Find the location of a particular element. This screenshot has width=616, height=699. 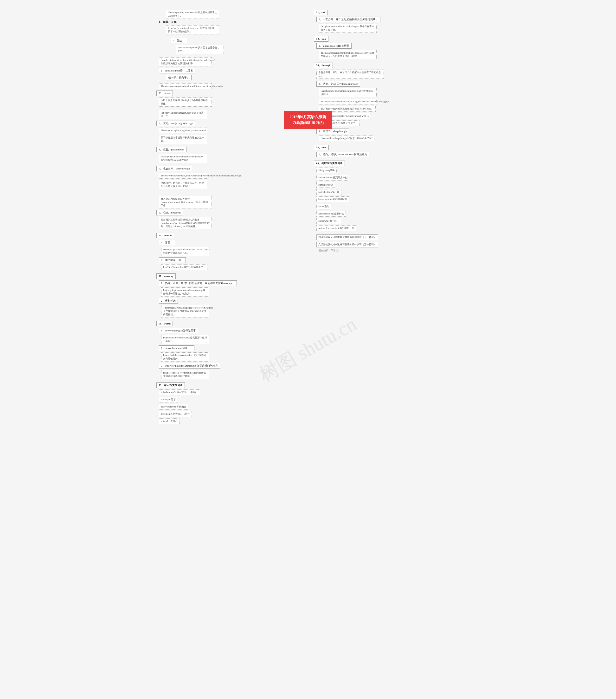

sentence-stretch: I'mjustgoingtodoafewstretchestowarmup.我去… is located at coordinates (185, 292).